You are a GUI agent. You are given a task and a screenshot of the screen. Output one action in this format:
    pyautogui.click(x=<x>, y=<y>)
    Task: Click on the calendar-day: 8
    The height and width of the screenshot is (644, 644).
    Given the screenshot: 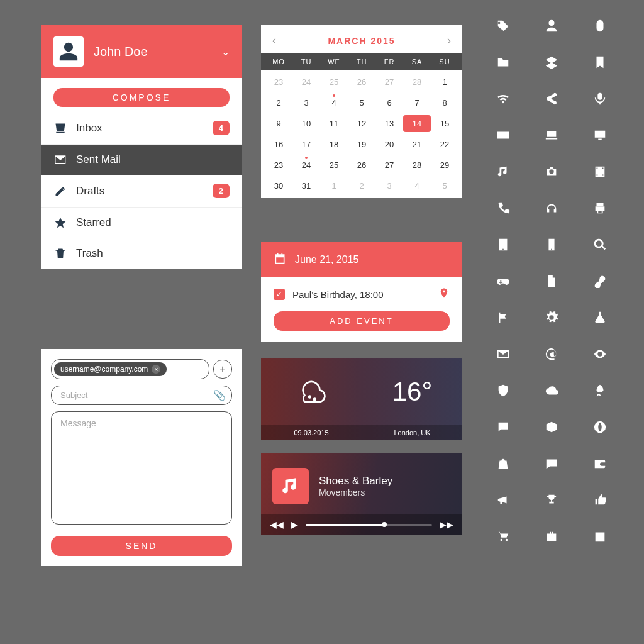 What is the action you would take?
    pyautogui.click(x=445, y=103)
    